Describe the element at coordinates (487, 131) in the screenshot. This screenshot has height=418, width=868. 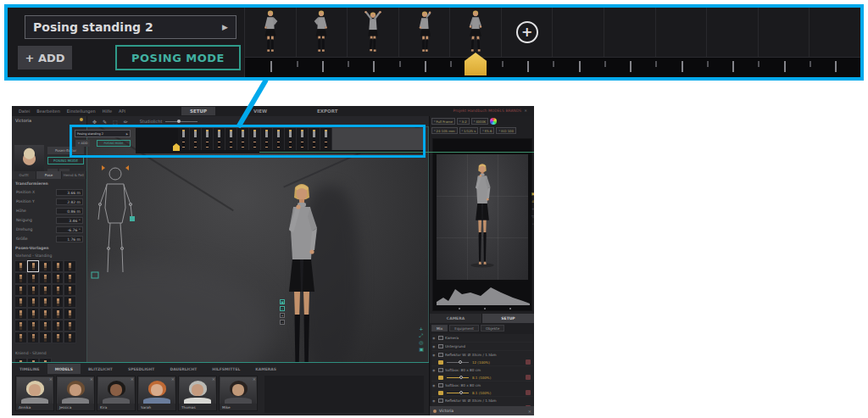
I see `camera-setting-chip: ▾f/5.6` at that location.